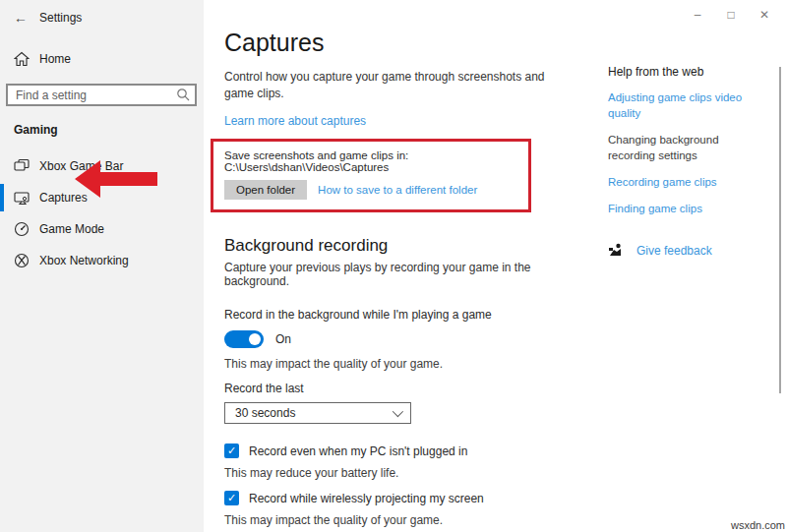  Describe the element at coordinates (616, 250) in the screenshot. I see `feedback-icon` at that location.